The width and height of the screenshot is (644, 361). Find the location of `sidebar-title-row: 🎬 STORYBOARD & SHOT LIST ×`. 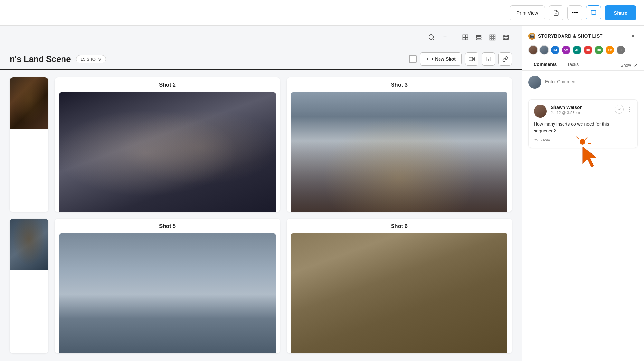

sidebar-title-row: 🎬 STORYBOARD & SHOT LIST × is located at coordinates (583, 36).